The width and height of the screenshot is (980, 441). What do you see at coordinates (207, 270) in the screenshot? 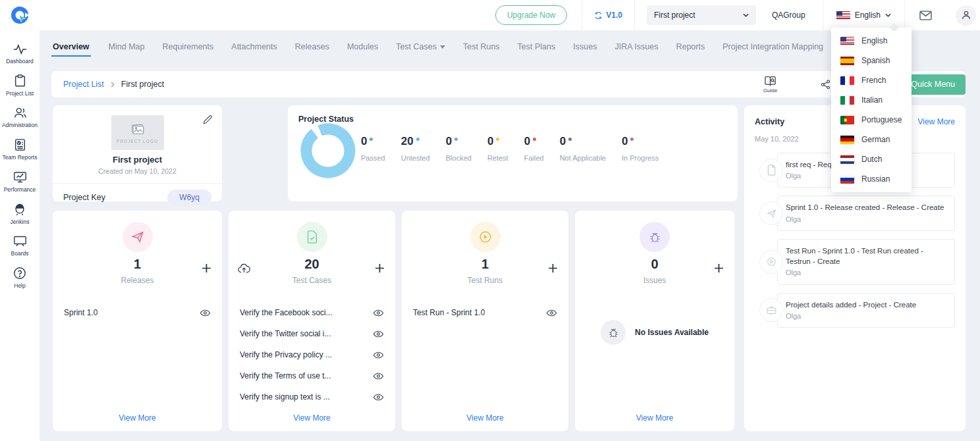
I see `add-release-button` at bounding box center [207, 270].